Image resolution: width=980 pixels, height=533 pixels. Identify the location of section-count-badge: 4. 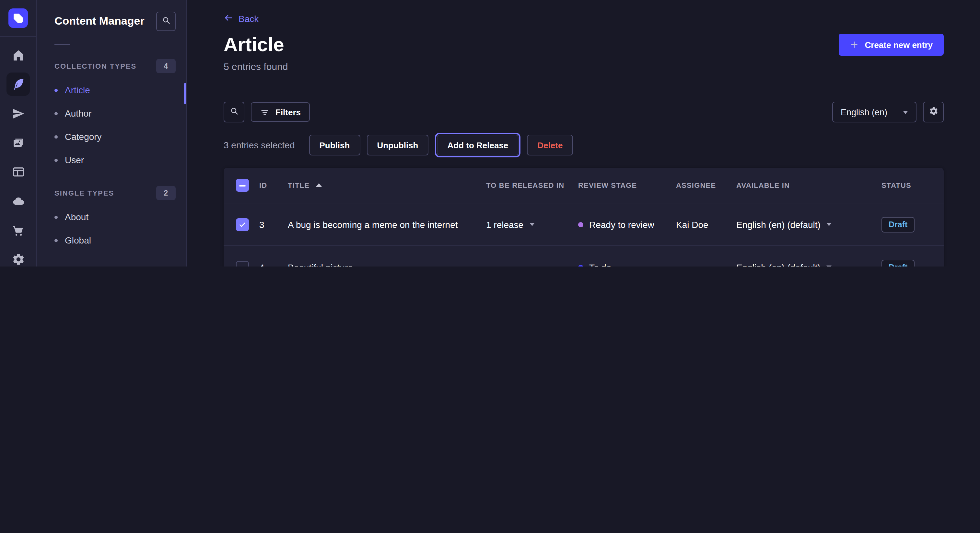
(166, 66).